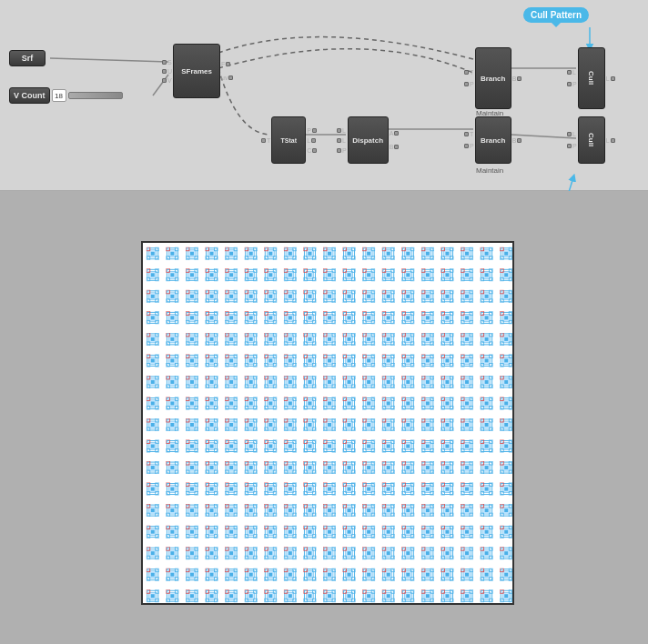  Describe the element at coordinates (339, 151) in the screenshot. I see `port-dispatch-p-in` at that location.